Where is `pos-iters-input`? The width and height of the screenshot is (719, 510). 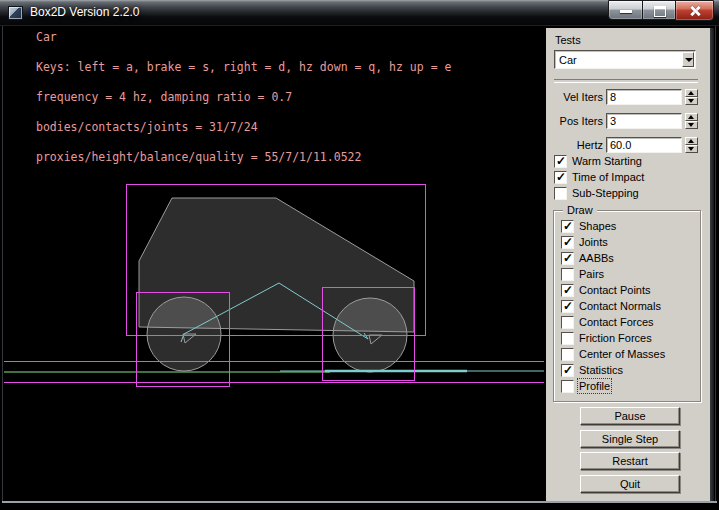
pos-iters-input is located at coordinates (644, 121).